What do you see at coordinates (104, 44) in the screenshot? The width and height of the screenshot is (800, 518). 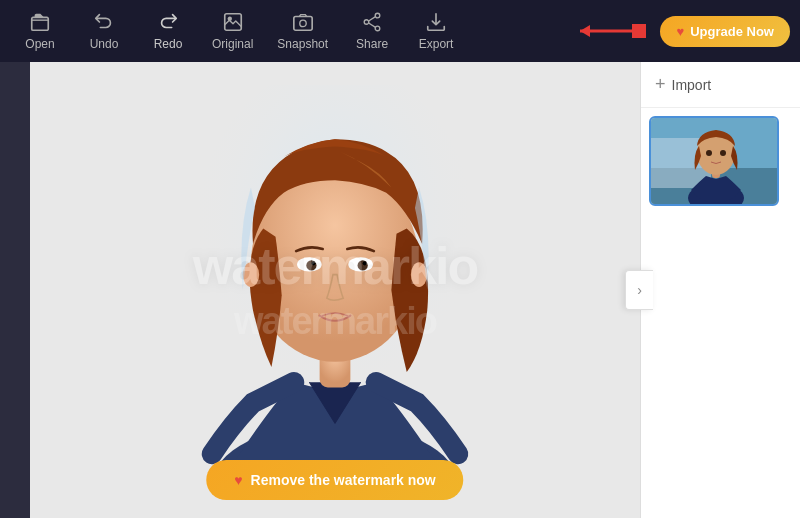 I see `undo-label: Undo` at bounding box center [104, 44].